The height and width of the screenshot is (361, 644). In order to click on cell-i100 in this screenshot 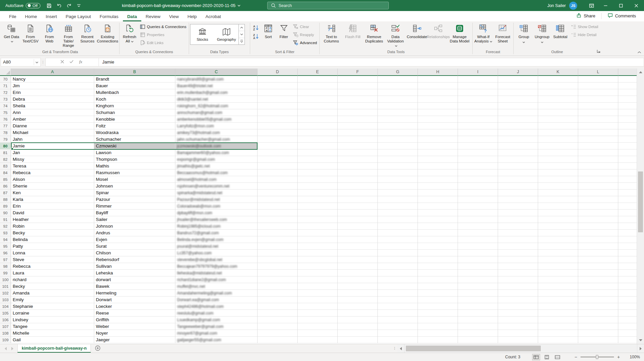, I will do `click(478, 280)`.